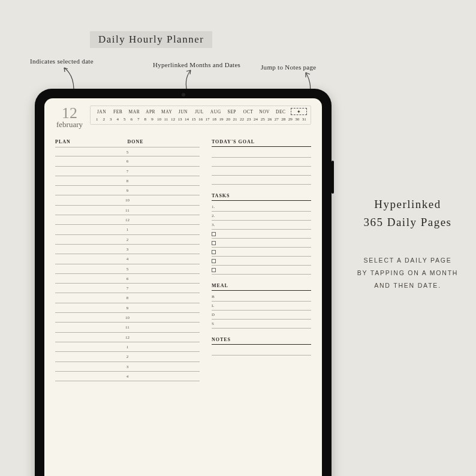 The height and width of the screenshot is (476, 476). I want to click on meal-line-l: L, so click(261, 306).